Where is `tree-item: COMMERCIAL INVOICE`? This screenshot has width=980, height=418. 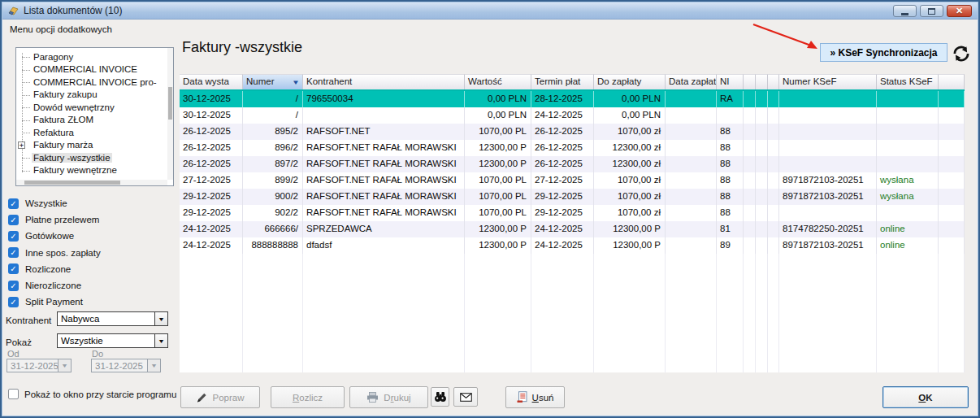 tree-item: COMMERCIAL INVOICE is located at coordinates (94, 70).